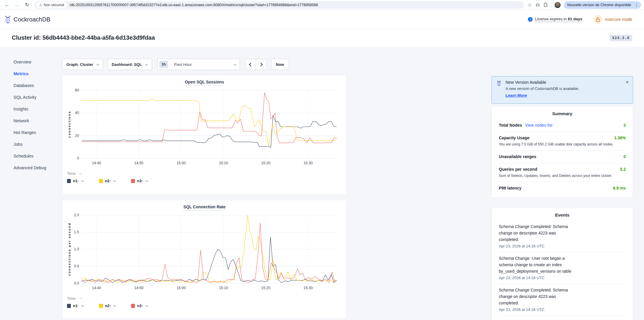 This screenshot has height=320, width=644. What do you see at coordinates (133, 181) in the screenshot?
I see `legend-swatch-n3` at bounding box center [133, 181].